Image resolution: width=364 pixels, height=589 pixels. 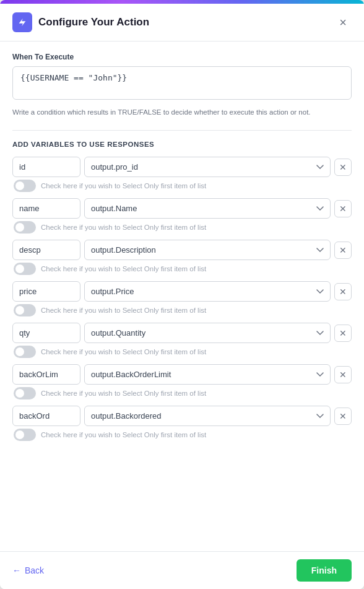 I want to click on condition-helper-text: Write a condition which results in TRUE/…, so click(x=182, y=113).